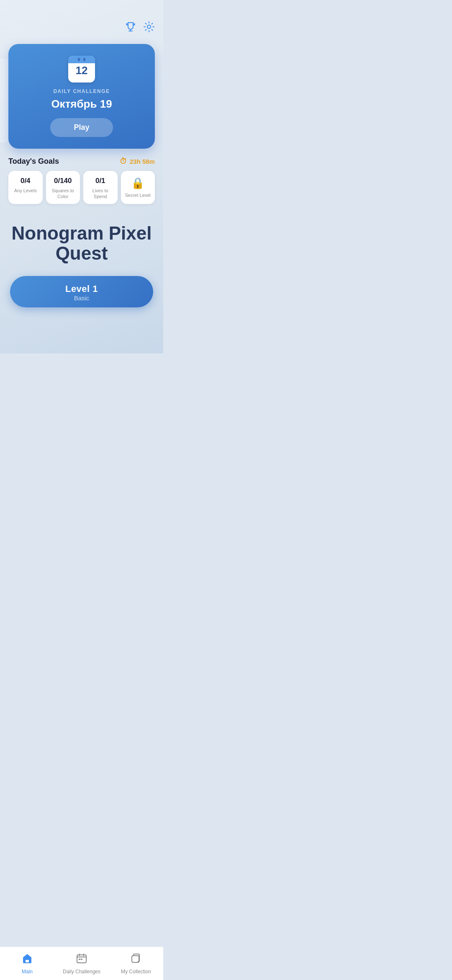 This screenshot has height=980, width=452. What do you see at coordinates (33, 162) in the screenshot?
I see `goals-title: Today's Goals` at bounding box center [33, 162].